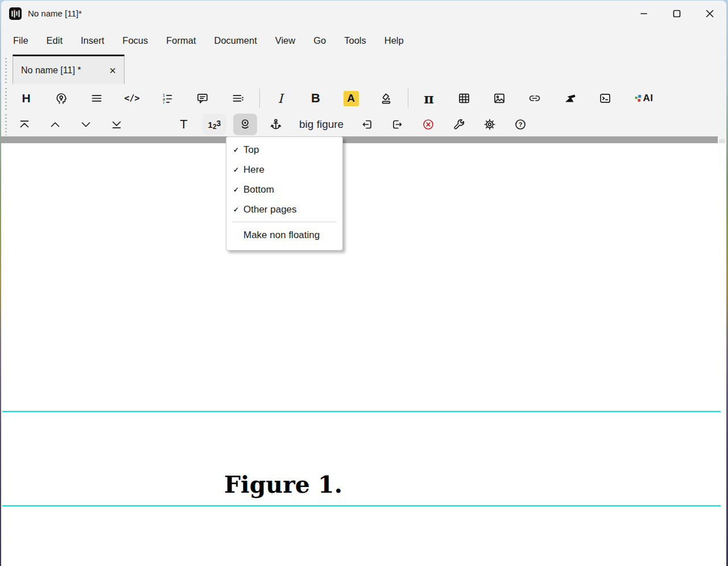 The height and width of the screenshot is (566, 728). I want to click on arrow-into-box-left-icon, so click(367, 124).